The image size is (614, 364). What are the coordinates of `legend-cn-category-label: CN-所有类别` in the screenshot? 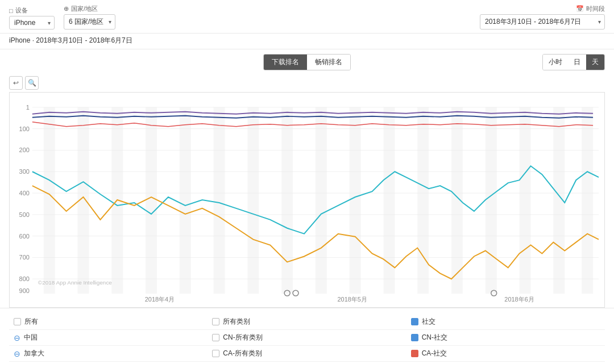 It's located at (242, 337).